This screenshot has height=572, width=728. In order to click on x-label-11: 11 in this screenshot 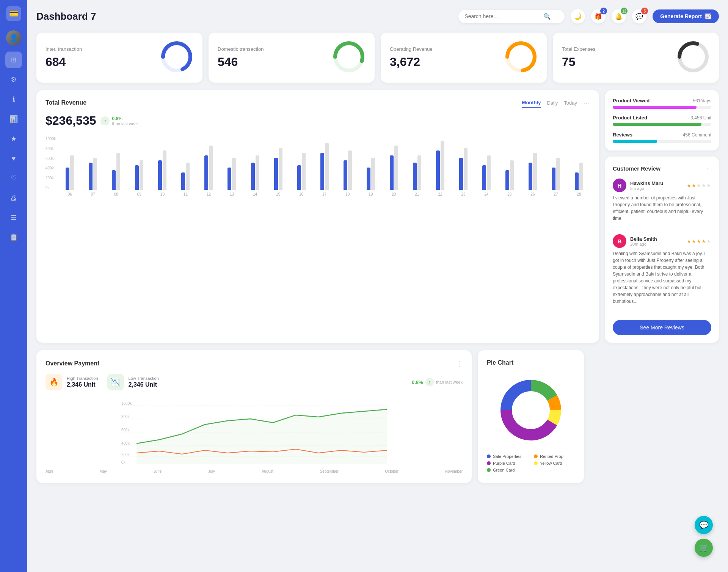, I will do `click(185, 194)`.